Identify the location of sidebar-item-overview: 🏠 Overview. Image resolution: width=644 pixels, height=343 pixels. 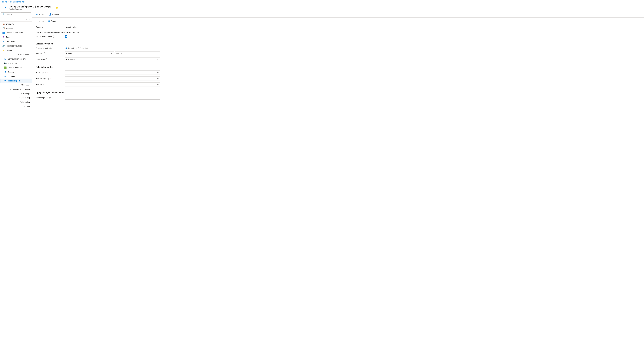
(16, 24).